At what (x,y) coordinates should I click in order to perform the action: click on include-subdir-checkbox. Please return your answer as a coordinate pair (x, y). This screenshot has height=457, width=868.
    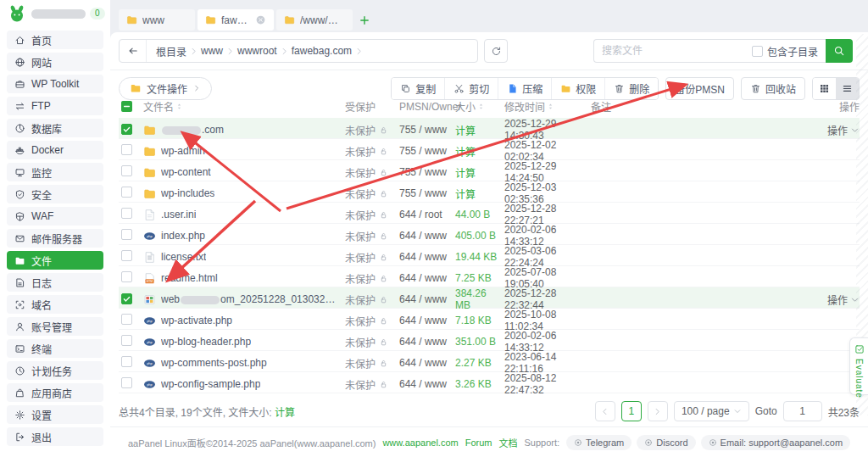
    Looking at the image, I should click on (758, 51).